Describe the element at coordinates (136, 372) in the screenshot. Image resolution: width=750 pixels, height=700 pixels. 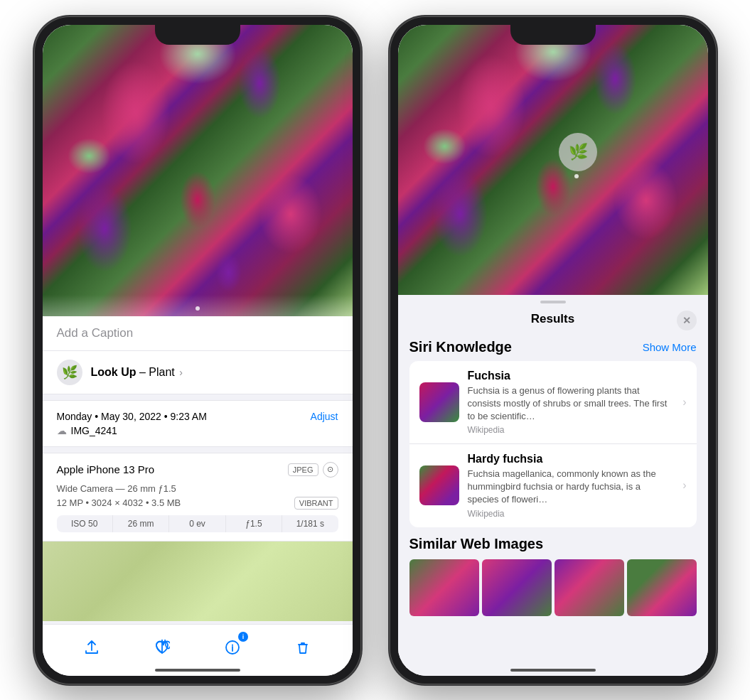
I see `lookup-label: Look Up – Plant ›` at that location.